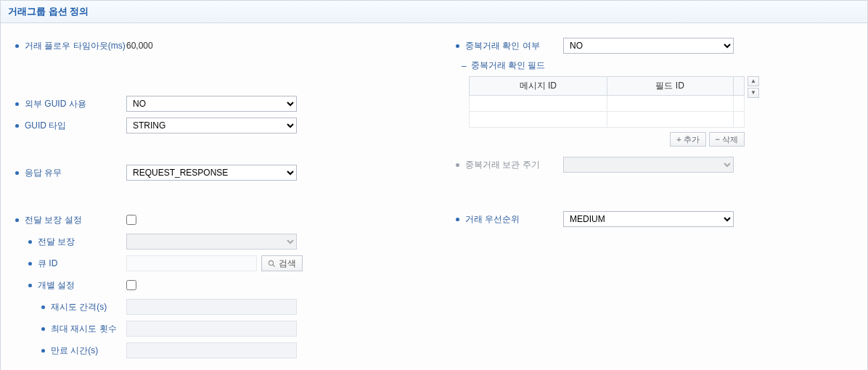 The height and width of the screenshot is (370, 868). I want to click on expire-input, so click(212, 350).